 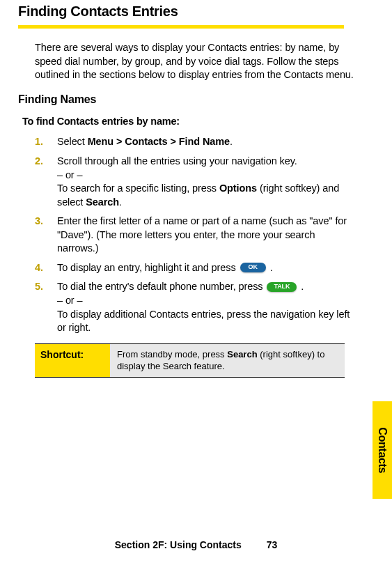 I want to click on step-text: To display additional Contacts entries, …, so click(x=203, y=321).